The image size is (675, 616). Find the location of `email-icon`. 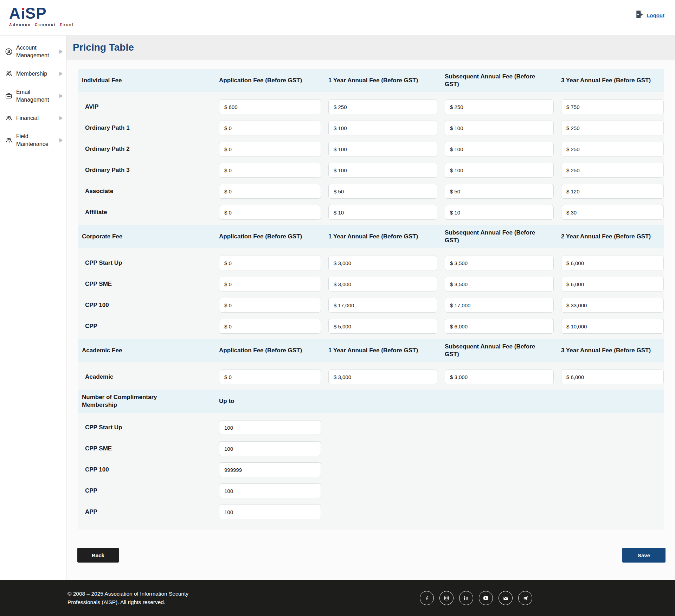

email-icon is located at coordinates (506, 598).